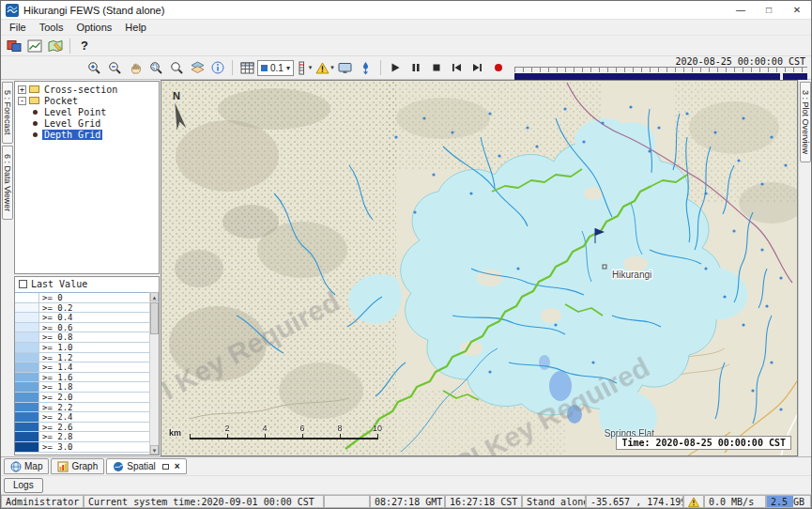 Image resolution: width=812 pixels, height=509 pixels. What do you see at coordinates (661, 62) in the screenshot?
I see `current-datetime: 2020-08-25 00:00:00 CST` at bounding box center [661, 62].